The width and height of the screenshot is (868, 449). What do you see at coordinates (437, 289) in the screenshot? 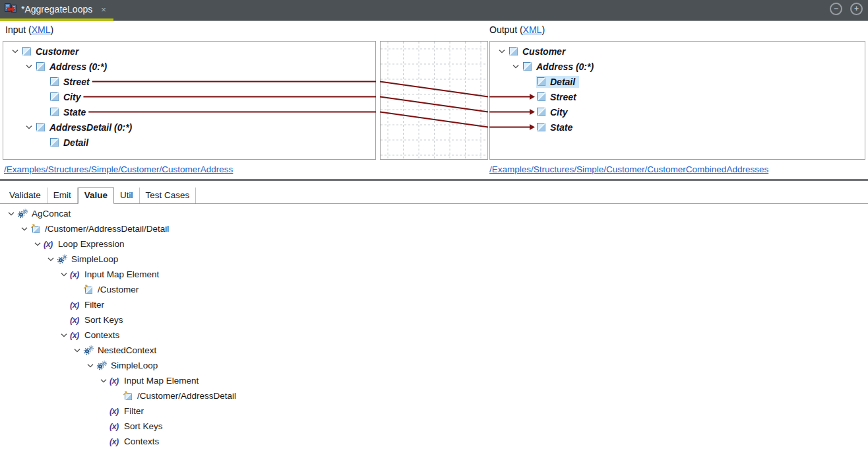
I see `tree-item: /Customer` at bounding box center [437, 289].